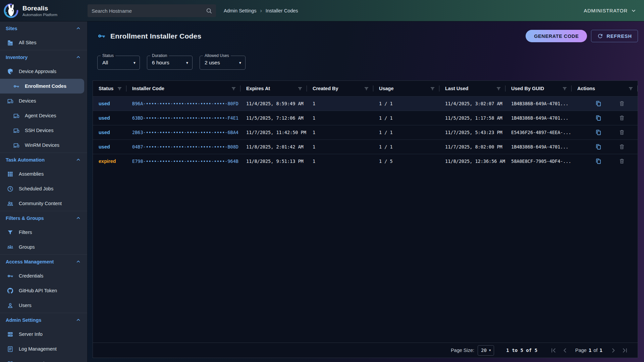  What do you see at coordinates (42, 86) in the screenshot?
I see `sidebar-item-enrollment-codes: Enrollment Codes` at bounding box center [42, 86].